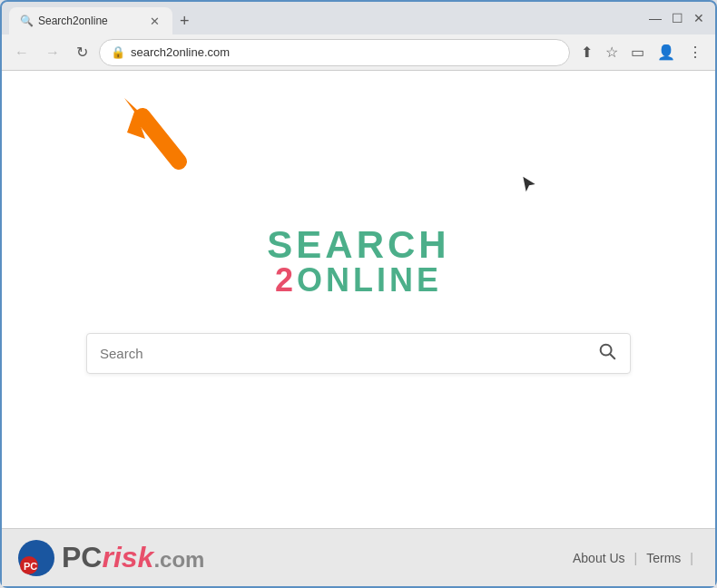 This screenshot has width=717, height=588. What do you see at coordinates (358, 261) in the screenshot?
I see `logo: SEARCH 2ONLINE` at bounding box center [358, 261].